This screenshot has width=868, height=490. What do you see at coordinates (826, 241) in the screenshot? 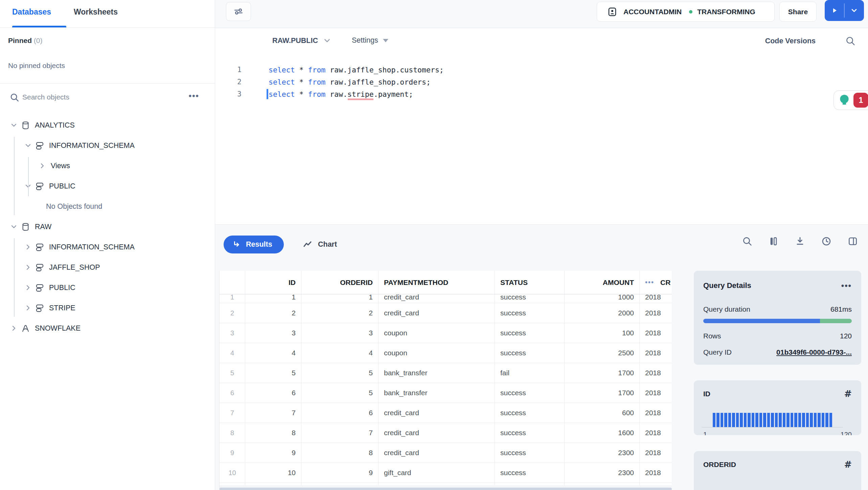
I see `history-icon` at bounding box center [826, 241].